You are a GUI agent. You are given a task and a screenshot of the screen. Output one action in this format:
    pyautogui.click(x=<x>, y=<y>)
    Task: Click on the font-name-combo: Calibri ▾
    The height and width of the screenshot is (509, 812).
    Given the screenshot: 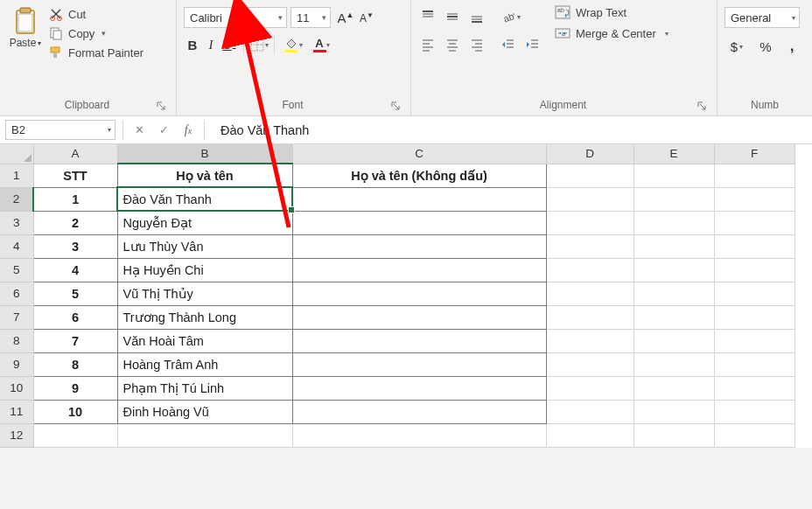 What is the action you would take?
    pyautogui.click(x=235, y=17)
    